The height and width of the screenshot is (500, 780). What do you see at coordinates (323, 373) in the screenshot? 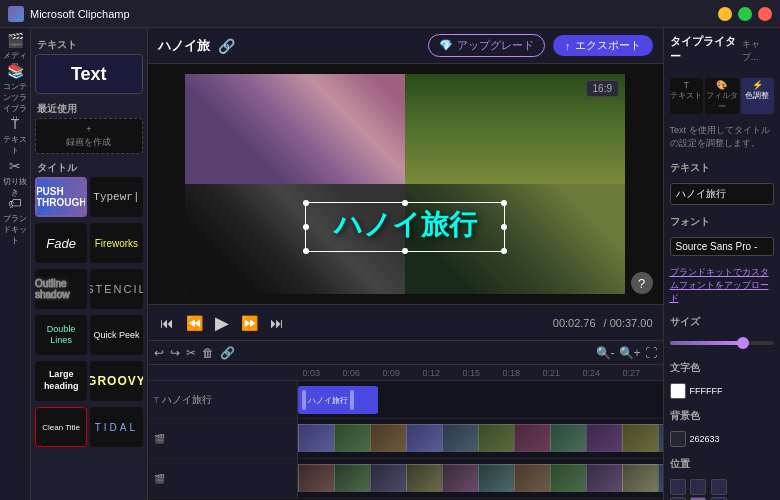
I see `ruler-mark-0: 0:03` at bounding box center [323, 373].